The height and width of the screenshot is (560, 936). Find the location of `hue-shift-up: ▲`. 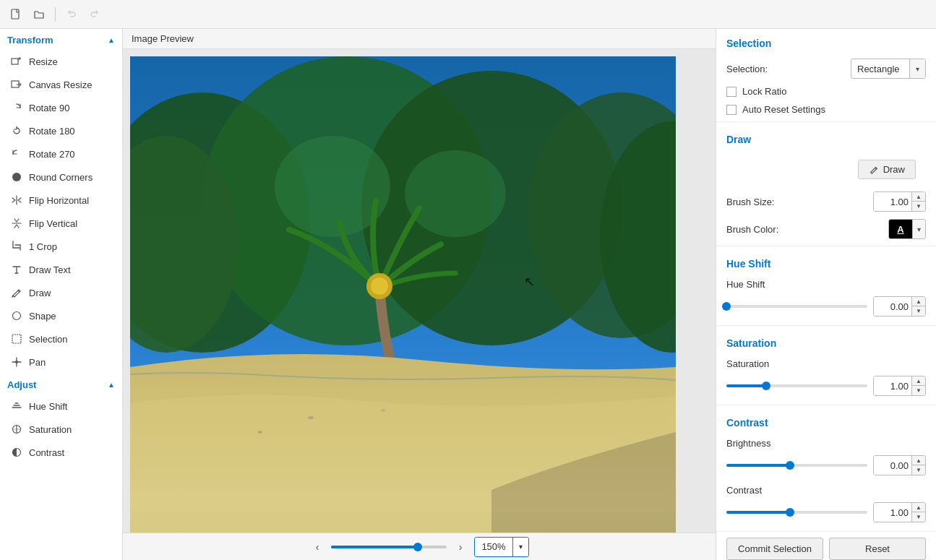

hue-shift-up: ▲ is located at coordinates (919, 302).